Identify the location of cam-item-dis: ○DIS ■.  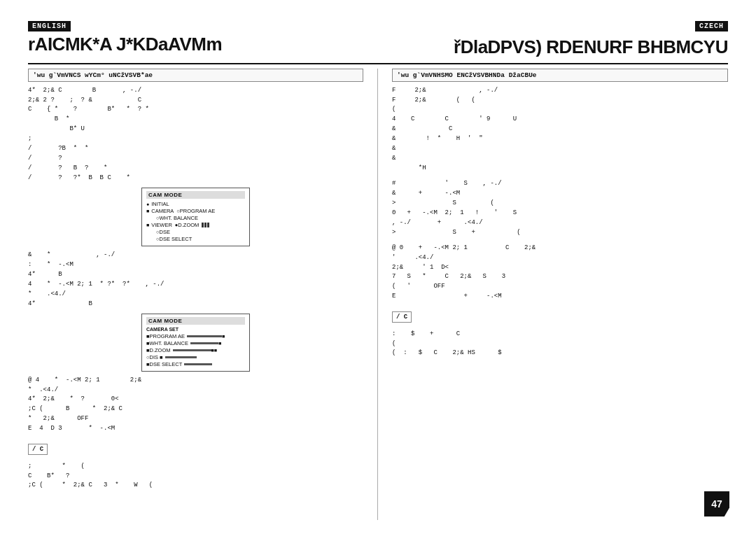
(196, 357).